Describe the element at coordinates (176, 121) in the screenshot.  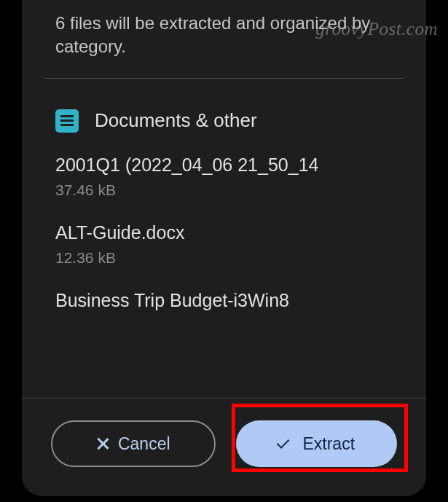
I see `section-title: Documents & other` at that location.